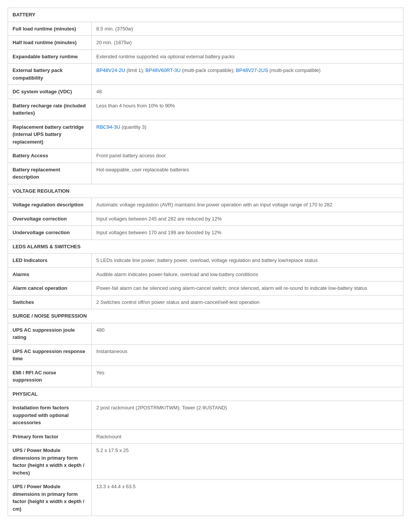 This screenshot has width=411, height=532. I want to click on row-value: 2 post rackmount (2POSTRMKITWM); Tower (…, so click(247, 415).